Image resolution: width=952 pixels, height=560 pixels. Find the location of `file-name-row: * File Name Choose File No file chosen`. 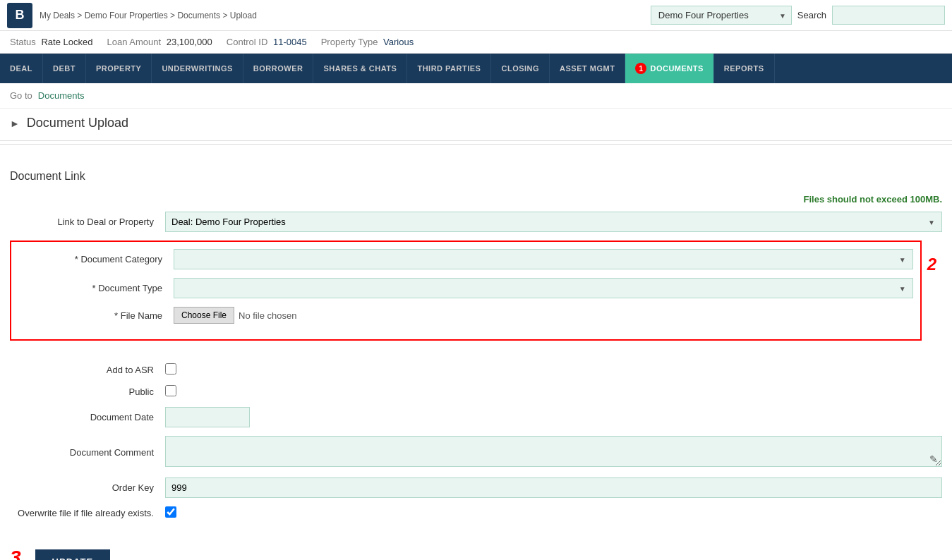

file-name-row: * File Name Choose File No file chosen is located at coordinates (466, 315).